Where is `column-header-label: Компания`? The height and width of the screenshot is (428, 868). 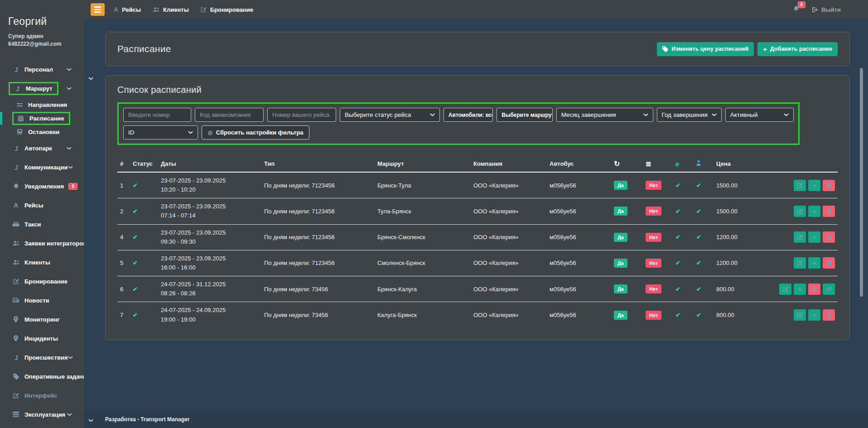 column-header-label: Компания is located at coordinates (488, 164).